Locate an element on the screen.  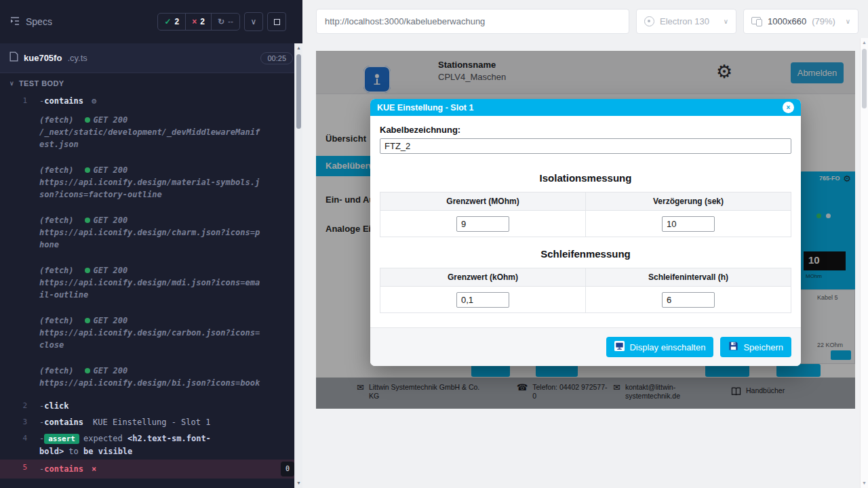
browser-selector: Electron 130 ∨ is located at coordinates (686, 22).